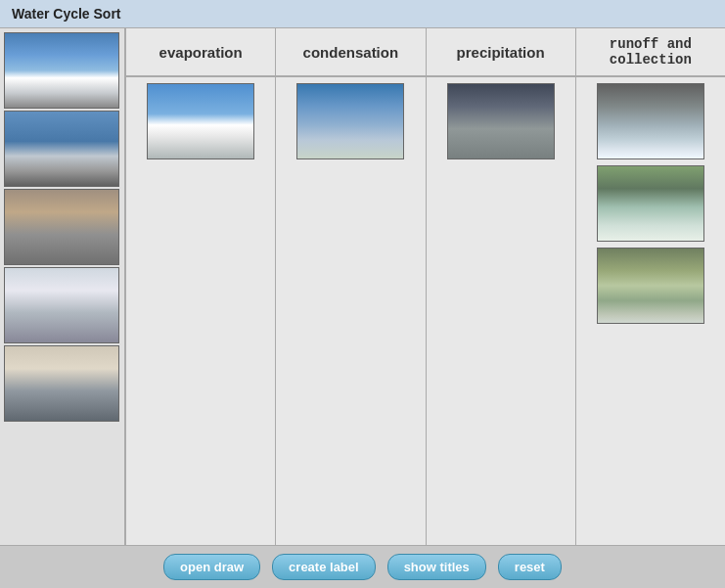 The height and width of the screenshot is (588, 725). I want to click on placed-image-pr1, so click(501, 121).